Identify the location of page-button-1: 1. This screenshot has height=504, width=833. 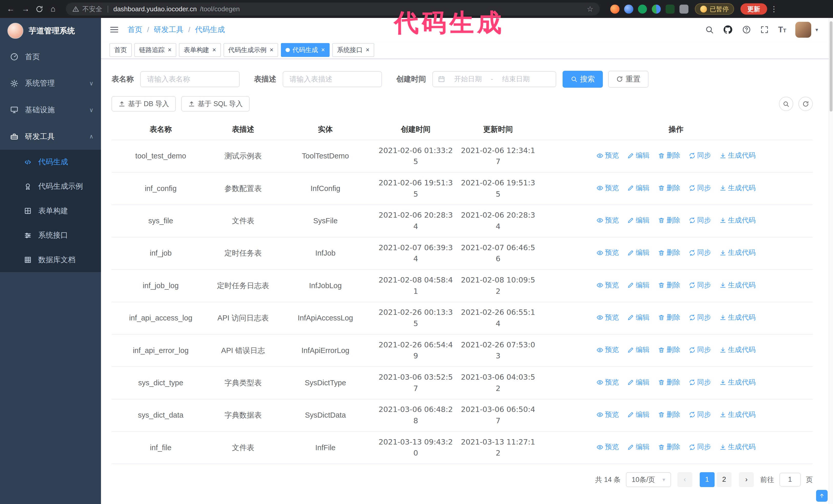
(707, 480).